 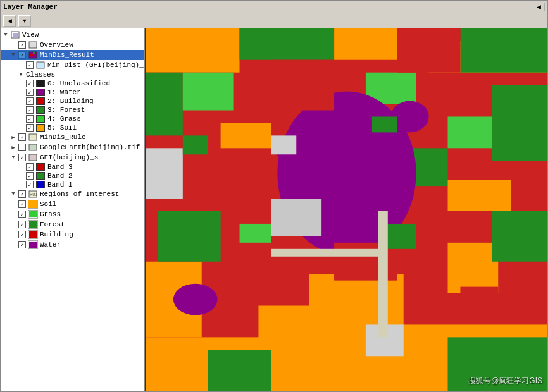 What do you see at coordinates (72, 235) in the screenshot?
I see `roi-building-item: Building` at bounding box center [72, 235].